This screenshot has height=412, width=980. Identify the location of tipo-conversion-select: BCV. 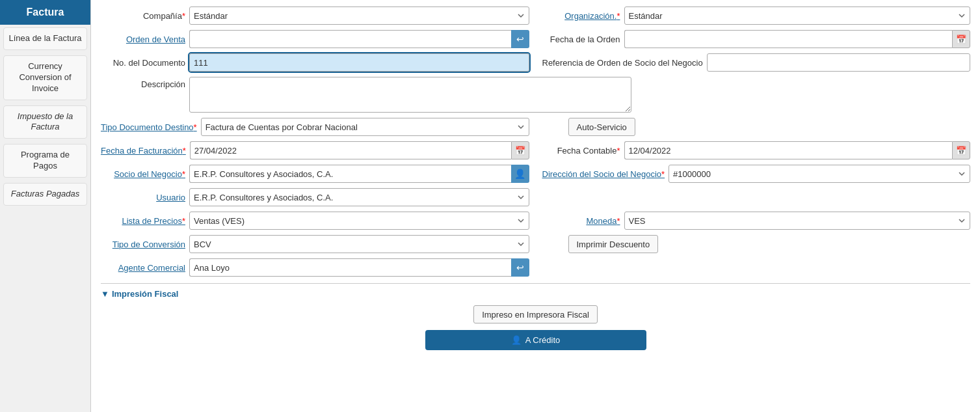
(359, 244).